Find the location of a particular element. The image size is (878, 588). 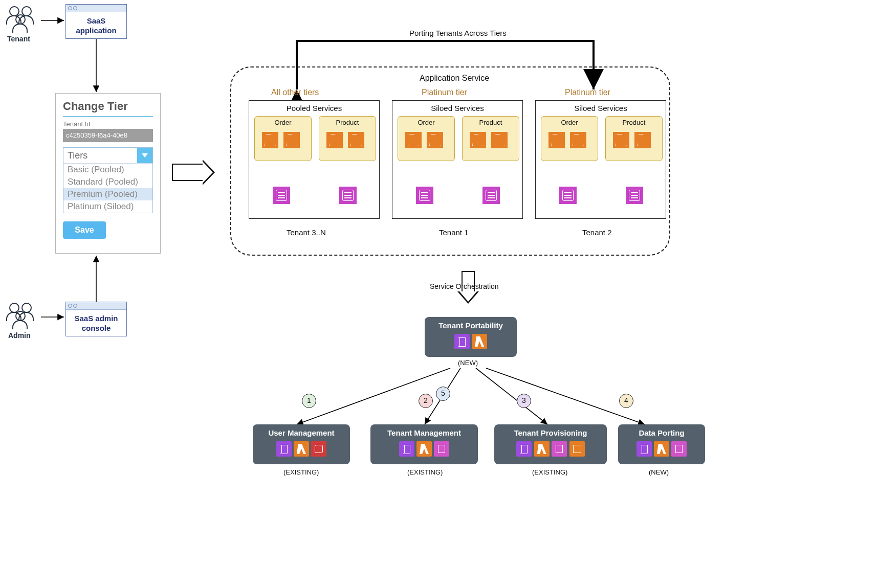

tier-select: Tiers Basic (Pooled) Standard (Pooled) P… is located at coordinates (108, 180).